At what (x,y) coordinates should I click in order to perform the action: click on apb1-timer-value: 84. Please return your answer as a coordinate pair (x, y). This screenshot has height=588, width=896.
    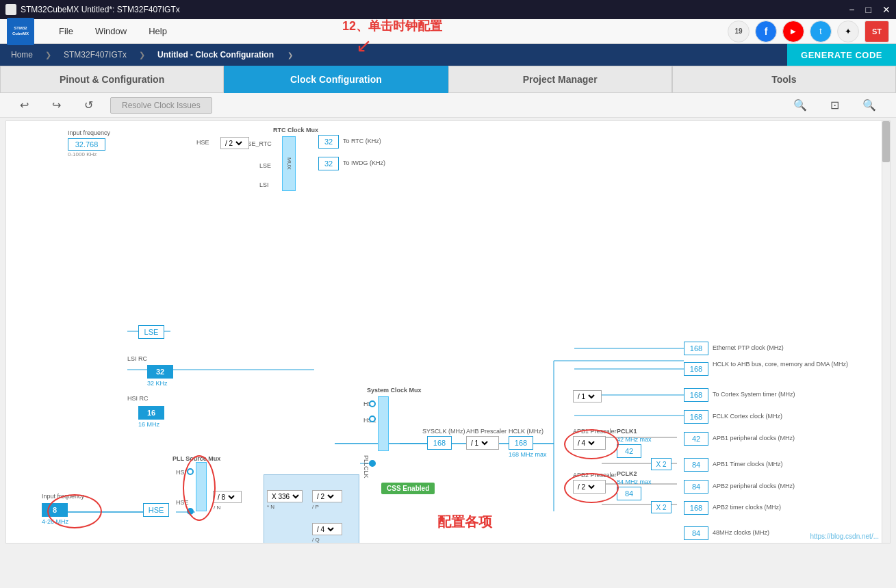
    Looking at the image, I should click on (696, 465).